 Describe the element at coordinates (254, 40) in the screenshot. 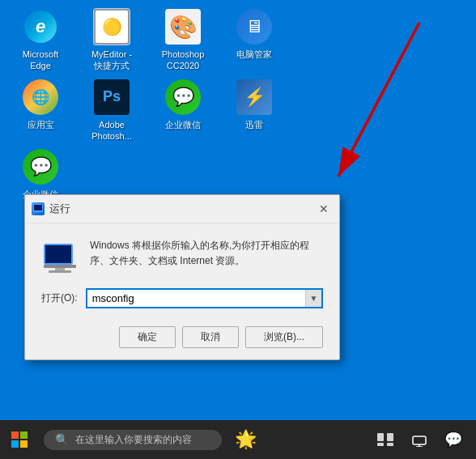

I see `icon-diannaogj: 🖥 电脑管家` at that location.